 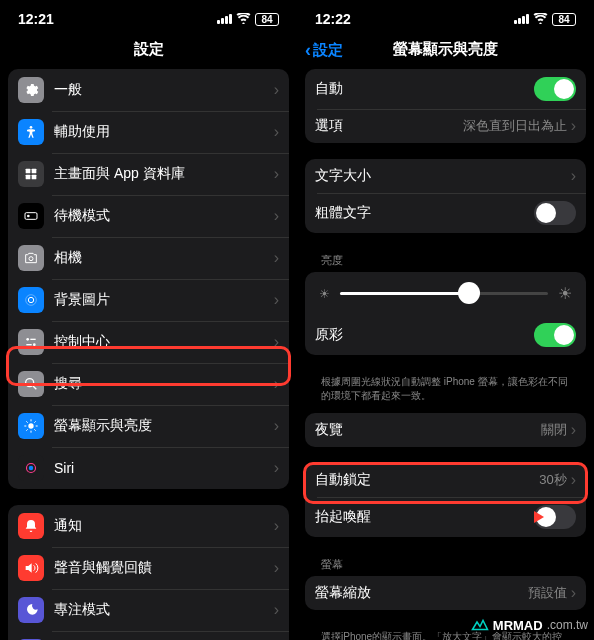 What do you see at coordinates (446, 89) in the screenshot?
I see `auto-row: 自動` at bounding box center [446, 89].